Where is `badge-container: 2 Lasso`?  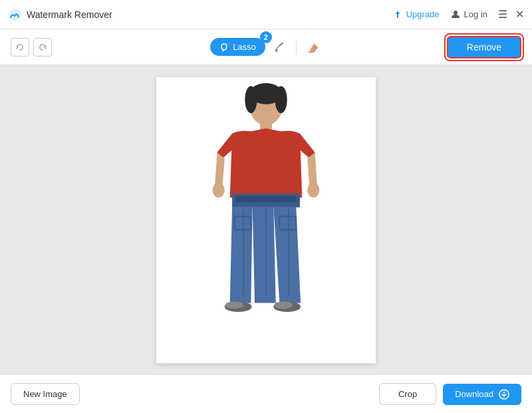
badge-container: 2 Lasso is located at coordinates (238, 47).